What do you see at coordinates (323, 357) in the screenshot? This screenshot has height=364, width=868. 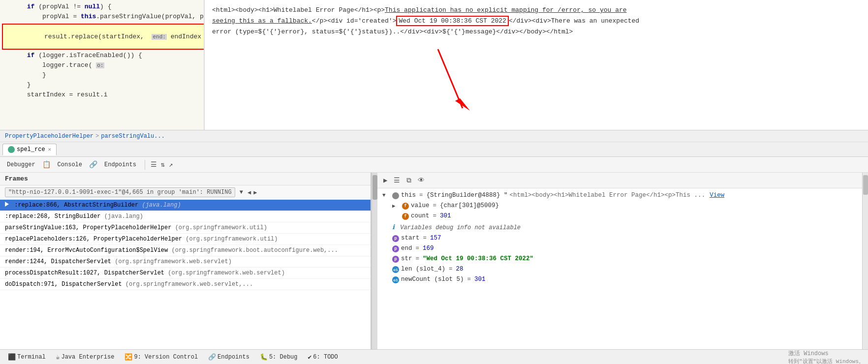 I see `taskbar-todo: ✔ 6: TODO` at bounding box center [323, 357].